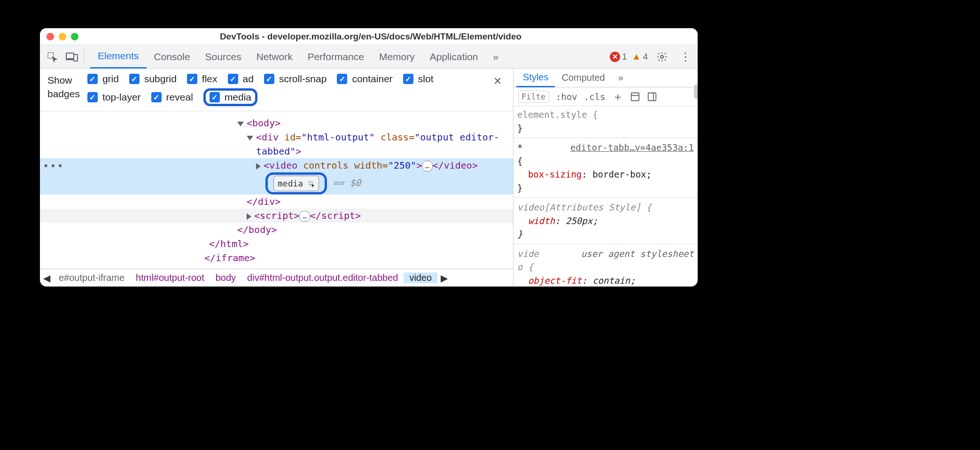 Image resolution: width=980 pixels, height=450 pixels. Describe the element at coordinates (50, 37) in the screenshot. I see `close-window-button` at that location.